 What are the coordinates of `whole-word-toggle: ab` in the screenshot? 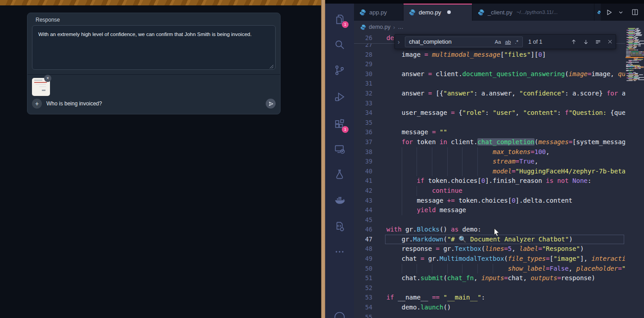 It's located at (508, 42).